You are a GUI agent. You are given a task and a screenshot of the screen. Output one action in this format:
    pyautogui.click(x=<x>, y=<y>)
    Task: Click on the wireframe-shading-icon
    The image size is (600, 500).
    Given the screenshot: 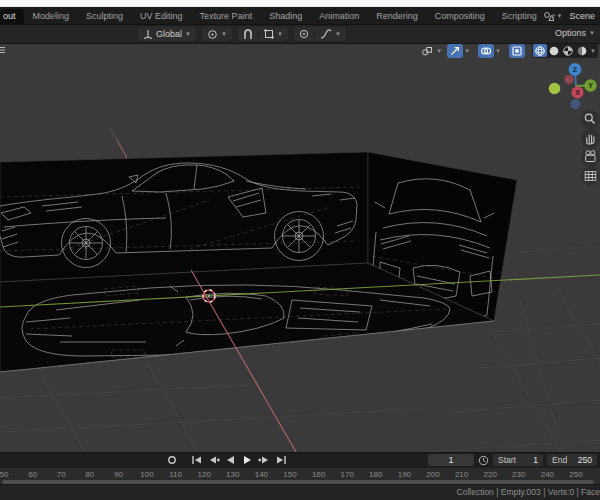 What is the action you would take?
    pyautogui.click(x=540, y=51)
    